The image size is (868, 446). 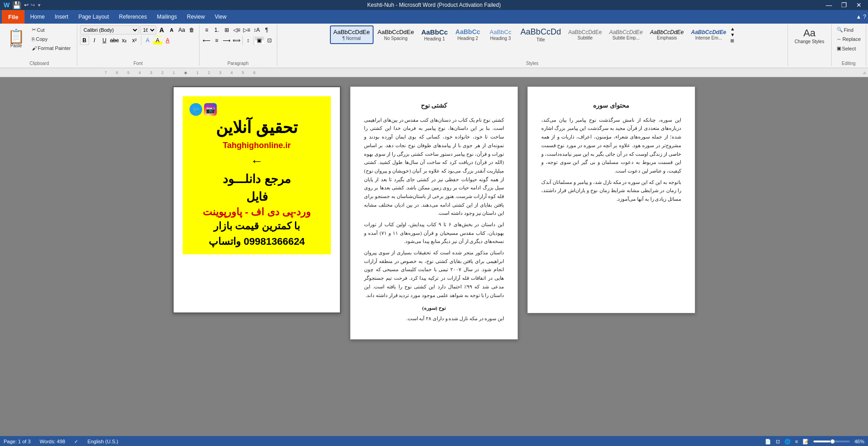 What do you see at coordinates (217, 30) in the screenshot?
I see `numbering-button: 1.` at bounding box center [217, 30].